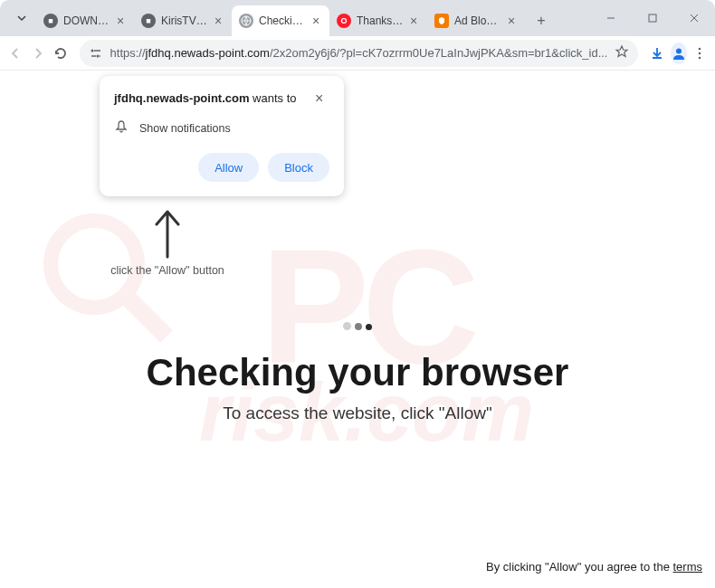 Image resolution: width=715 pixels, height=588 pixels. I want to click on back-button, so click(14, 53).